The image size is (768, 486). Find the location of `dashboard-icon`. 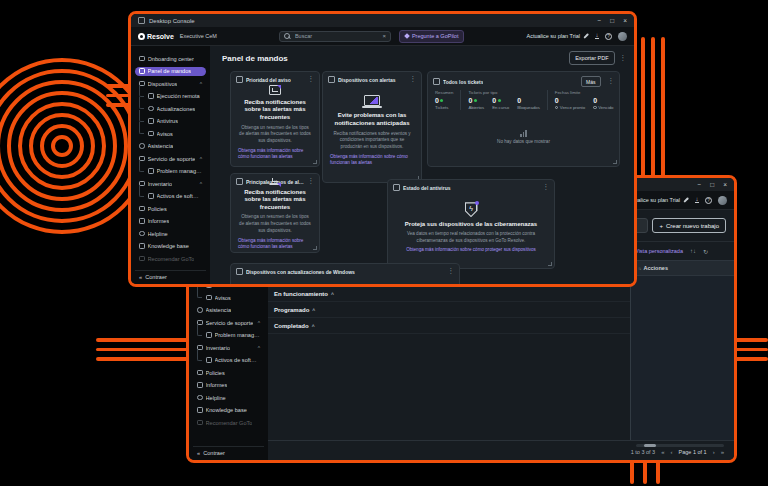

dashboard-icon is located at coordinates (142, 71).